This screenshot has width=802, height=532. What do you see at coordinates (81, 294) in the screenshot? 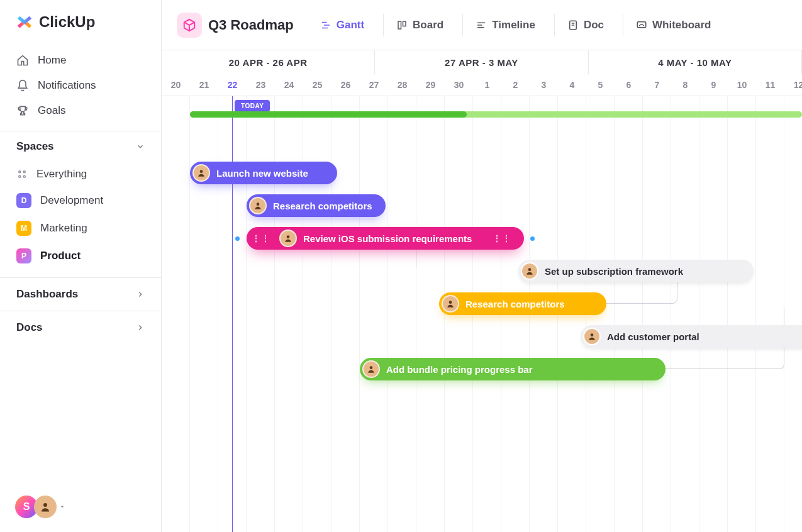
I see `dashboards-link: Dashboards` at bounding box center [81, 294].